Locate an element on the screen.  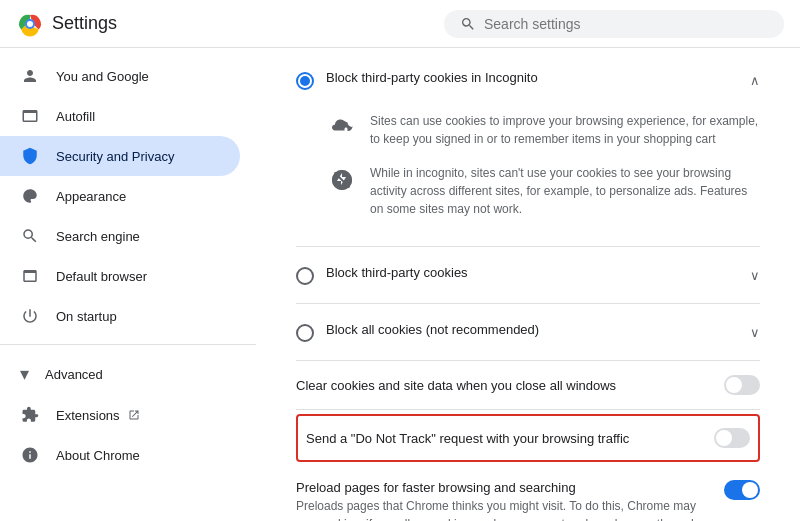
preload-title-bold: Preload pages is located at coordinates (338, 488).